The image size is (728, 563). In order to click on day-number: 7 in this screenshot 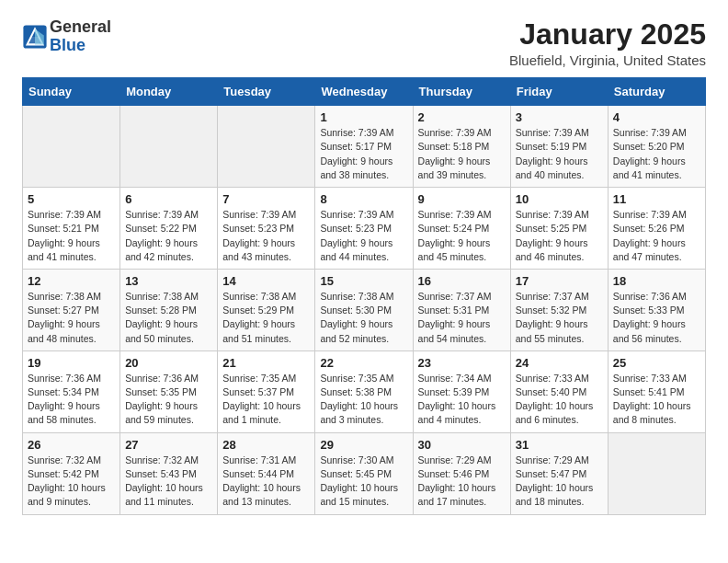, I will do `click(267, 199)`.